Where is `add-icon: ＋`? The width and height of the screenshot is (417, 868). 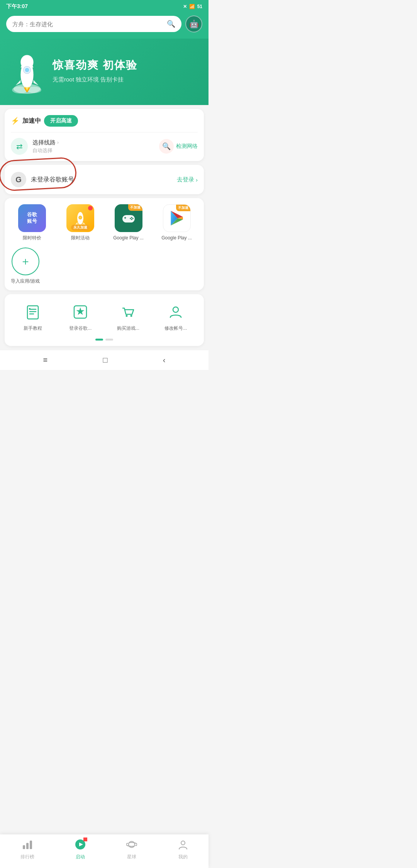
add-icon: ＋ is located at coordinates (25, 261).